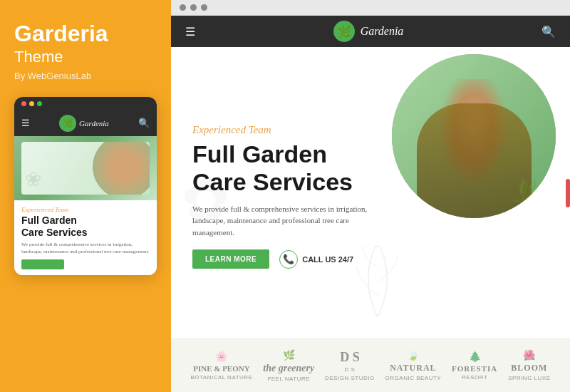 The width and height of the screenshot is (570, 392). What do you see at coordinates (475, 366) in the screenshot?
I see `brand-forestia: 🌲 FORESTIA RESORT` at bounding box center [475, 366].